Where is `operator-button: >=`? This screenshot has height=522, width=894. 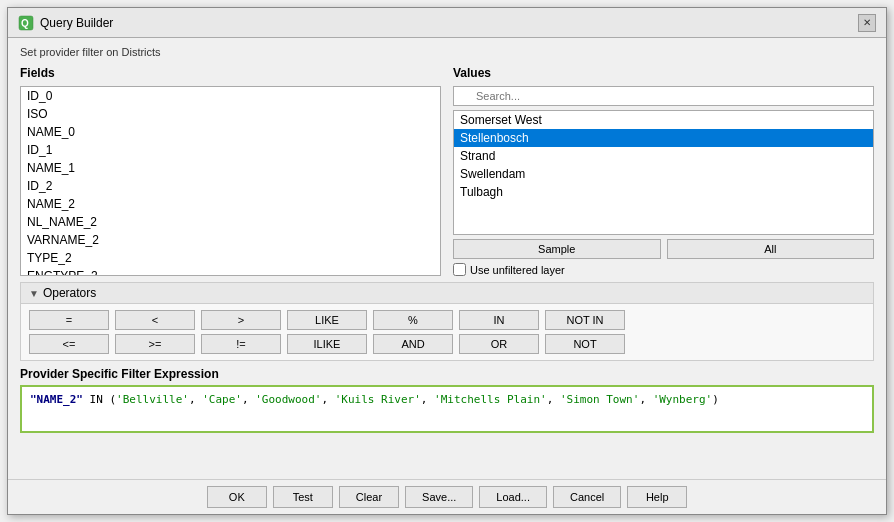 operator-button: >= is located at coordinates (155, 344).